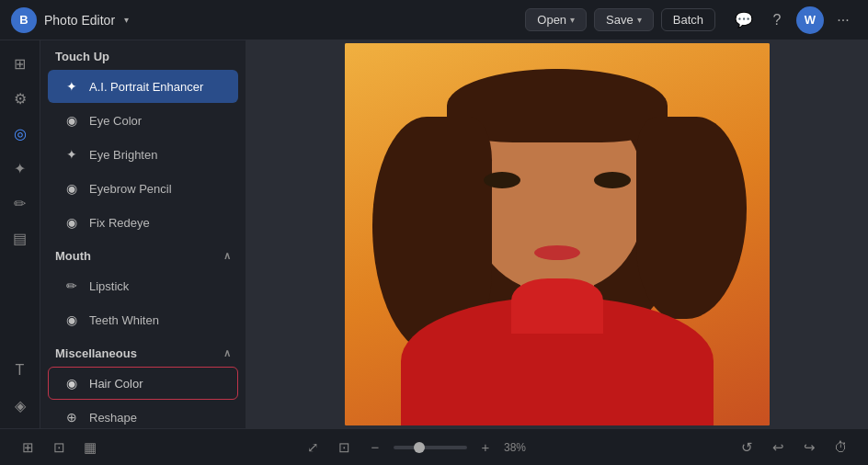  What do you see at coordinates (143, 222) in the screenshot?
I see `menu-item-fix-redeye: ◉ Fix Redeye` at bounding box center [143, 222].